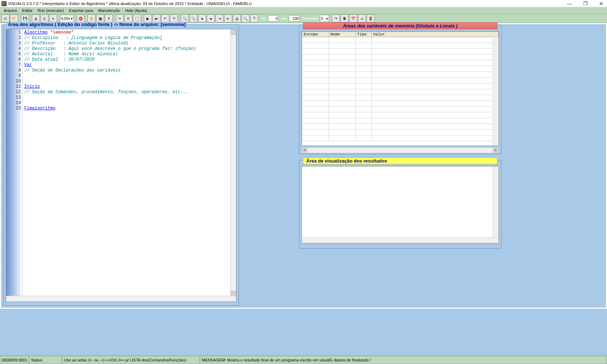 The height and width of the screenshot is (364, 607). I want to click on speed-dropdown: 0,05s ▾, so click(67, 18).